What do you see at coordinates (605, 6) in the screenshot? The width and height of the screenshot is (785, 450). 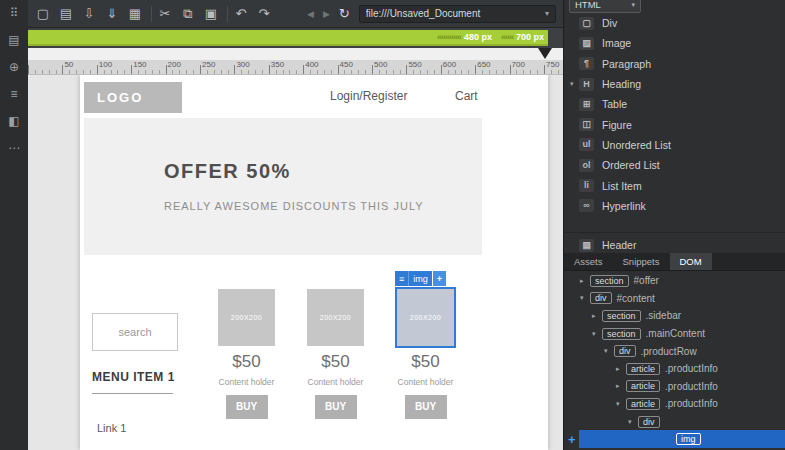 I see `insert-category-dropdown: HTML ▾` at bounding box center [605, 6].